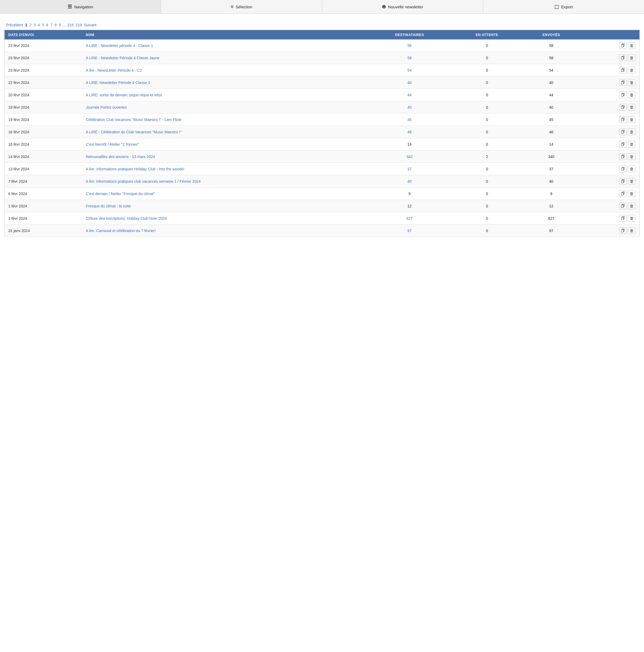 This screenshot has width=644, height=652. What do you see at coordinates (47, 25) in the screenshot?
I see `pagination-page-6: 6` at bounding box center [47, 25].